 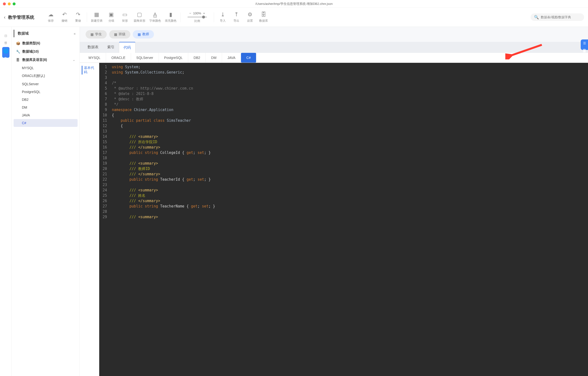 I want to click on subtab-index: 索引, so click(x=111, y=47).